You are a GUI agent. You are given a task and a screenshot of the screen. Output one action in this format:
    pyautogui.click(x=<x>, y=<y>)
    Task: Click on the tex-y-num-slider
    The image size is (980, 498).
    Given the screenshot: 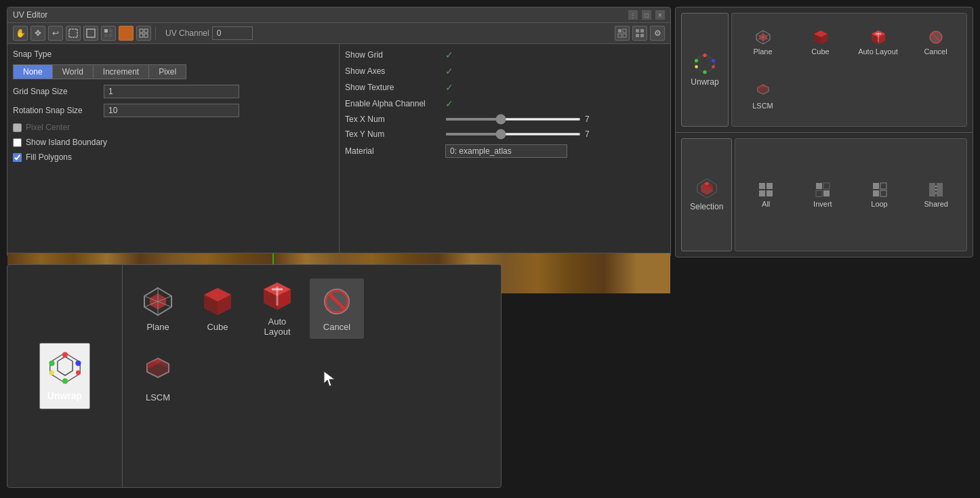 What is the action you would take?
    pyautogui.click(x=513, y=134)
    